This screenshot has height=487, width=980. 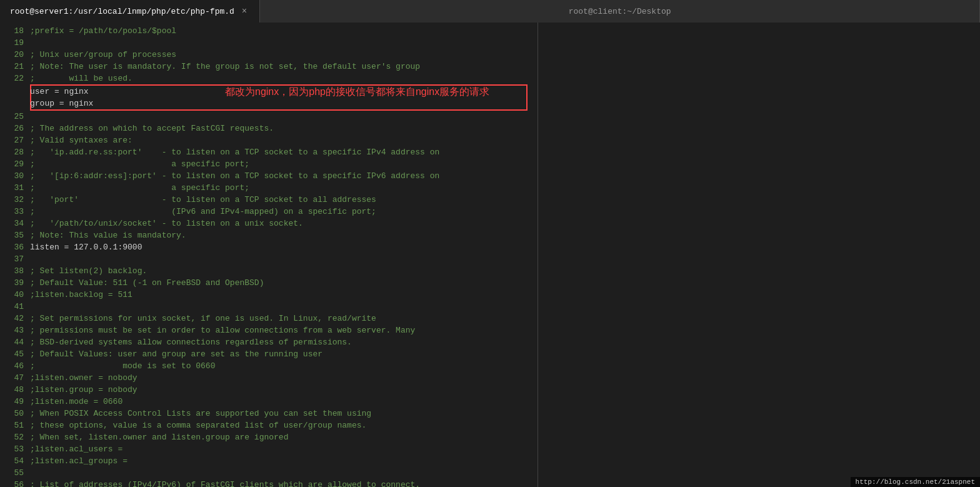 What do you see at coordinates (225, 483) in the screenshot?
I see `line-text-56: ; List of addresses (IPv4/IPv6) of FastC…` at bounding box center [225, 483].